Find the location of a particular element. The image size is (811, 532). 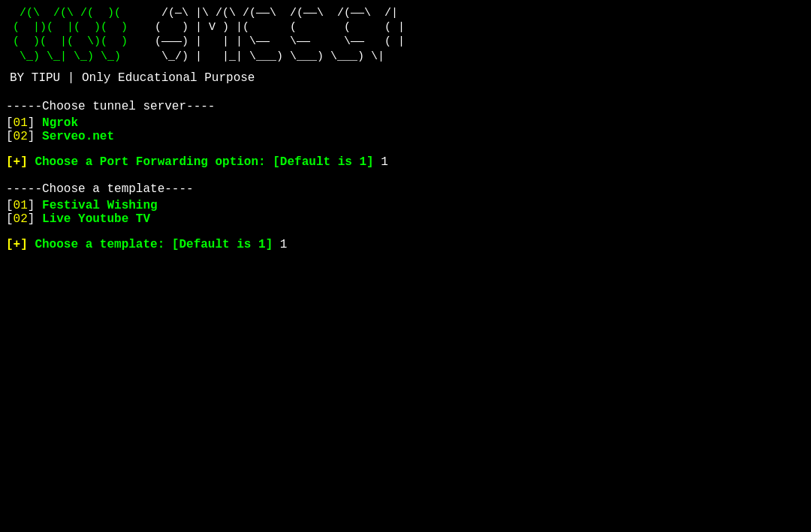

port-prompt-final: [+] Choose a Port Forwarding option: [De… is located at coordinates (406, 162).